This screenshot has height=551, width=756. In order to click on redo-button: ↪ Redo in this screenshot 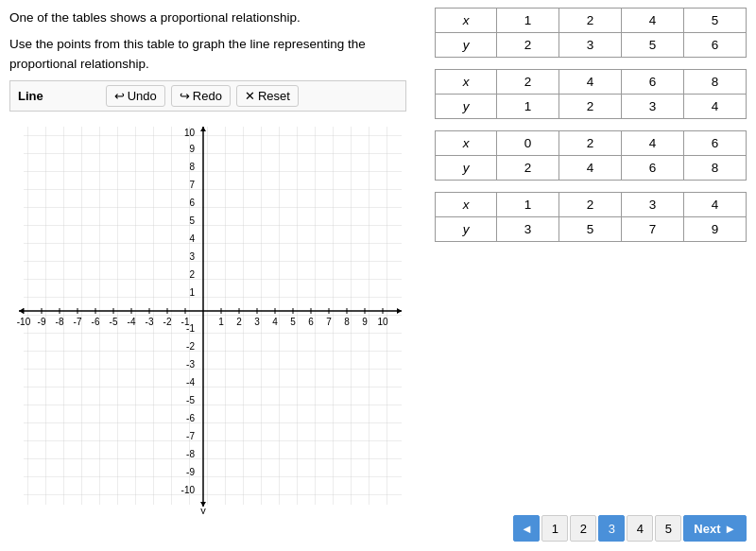, I will do `click(200, 96)`.